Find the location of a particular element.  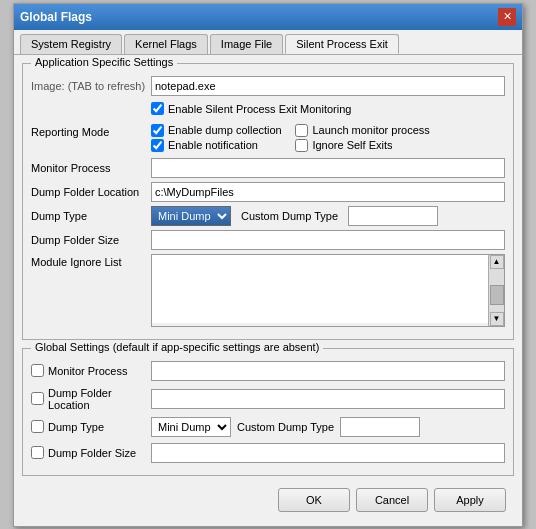

dump-folder-size-content is located at coordinates (328, 240).